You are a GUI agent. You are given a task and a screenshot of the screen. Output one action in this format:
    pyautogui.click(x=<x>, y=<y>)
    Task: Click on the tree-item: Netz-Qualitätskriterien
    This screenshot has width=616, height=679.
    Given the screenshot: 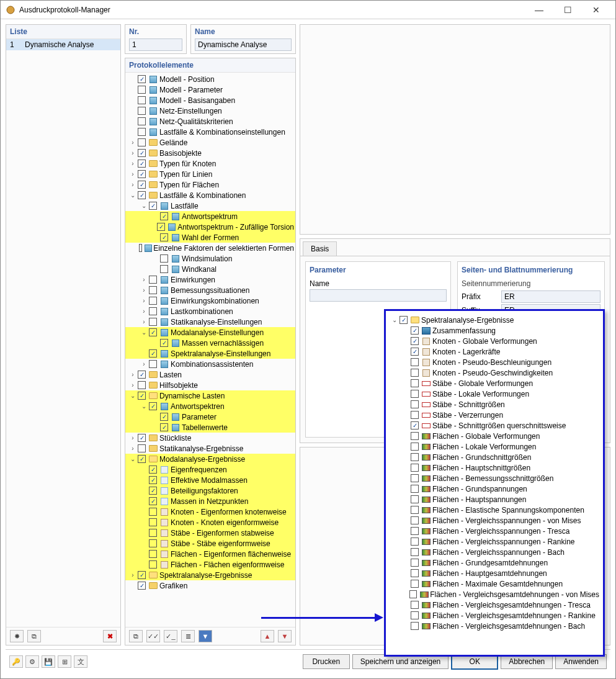 What is the action you would take?
    pyautogui.click(x=210, y=122)
    